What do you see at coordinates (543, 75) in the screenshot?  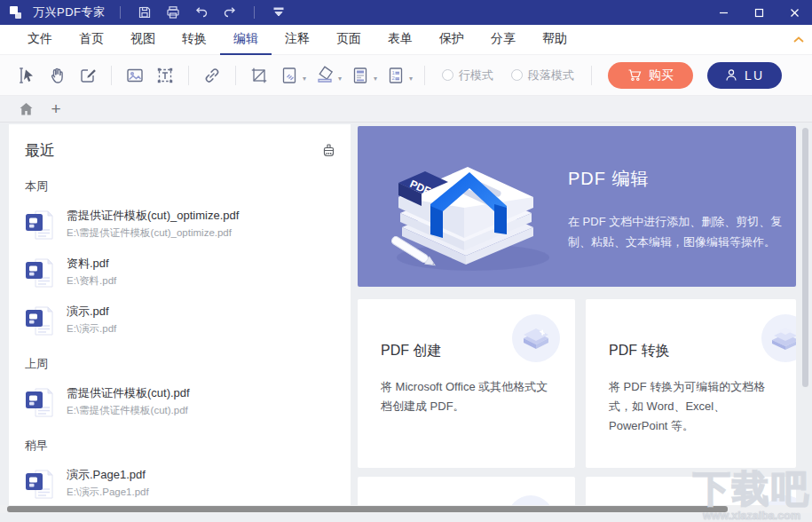 I see `paragraph-mode-radio: 段落模式` at bounding box center [543, 75].